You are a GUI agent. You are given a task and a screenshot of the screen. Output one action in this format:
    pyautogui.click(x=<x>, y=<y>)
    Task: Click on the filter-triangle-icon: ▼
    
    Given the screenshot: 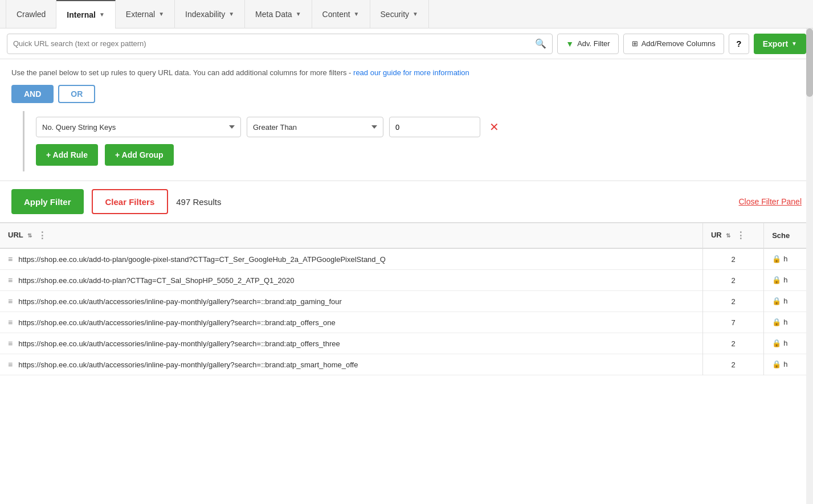 What is the action you would take?
    pyautogui.click(x=570, y=44)
    